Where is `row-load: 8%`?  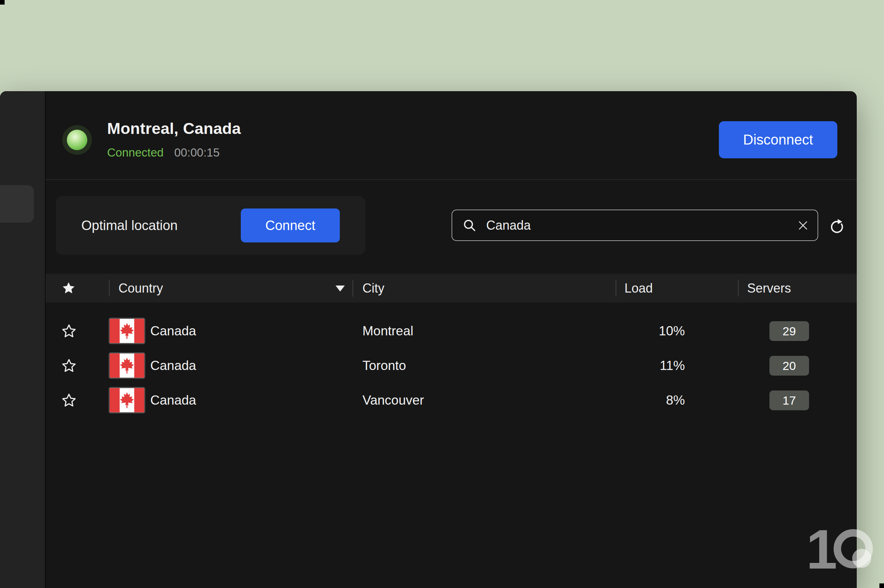
row-load: 8% is located at coordinates (649, 400).